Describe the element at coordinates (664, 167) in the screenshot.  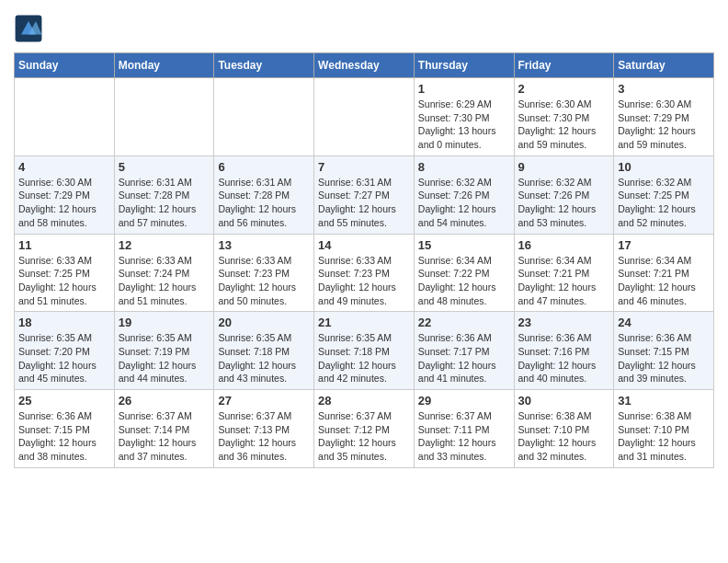
I see `day-number: 10` at that location.